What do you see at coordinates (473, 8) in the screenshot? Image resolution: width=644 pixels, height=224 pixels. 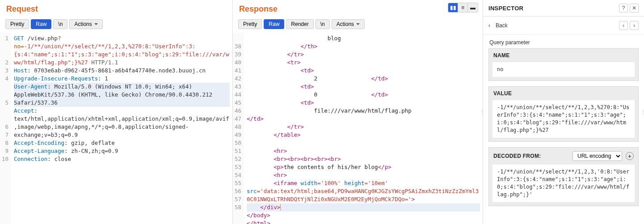 I see `full-view-icon: ▬` at bounding box center [473, 8].